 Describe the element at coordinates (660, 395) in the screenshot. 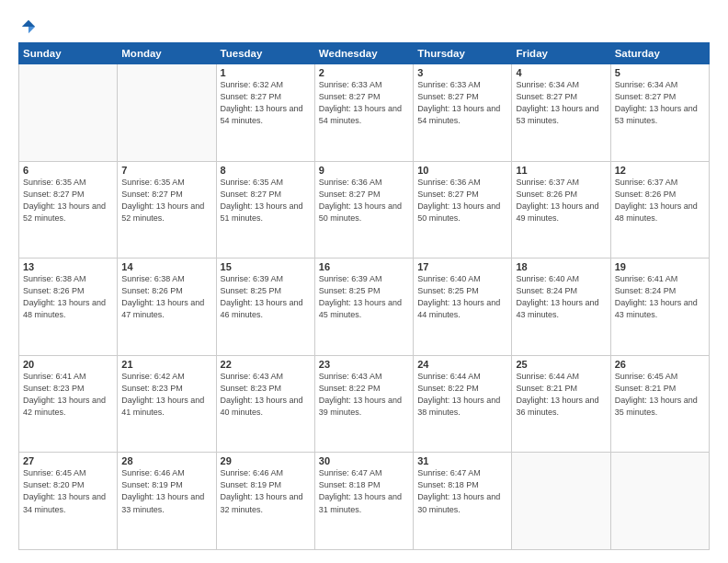

I see `day-info: Sunrise: 6:45 AMSunset: 8:21 PMDaylight:…` at that location.